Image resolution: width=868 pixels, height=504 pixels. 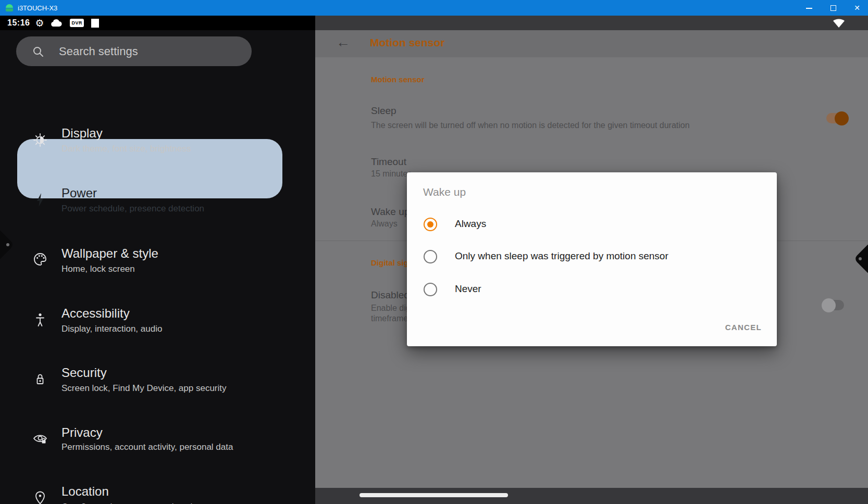 What do you see at coordinates (383, 111) in the screenshot?
I see `sleep-title: Sleep` at bounding box center [383, 111].